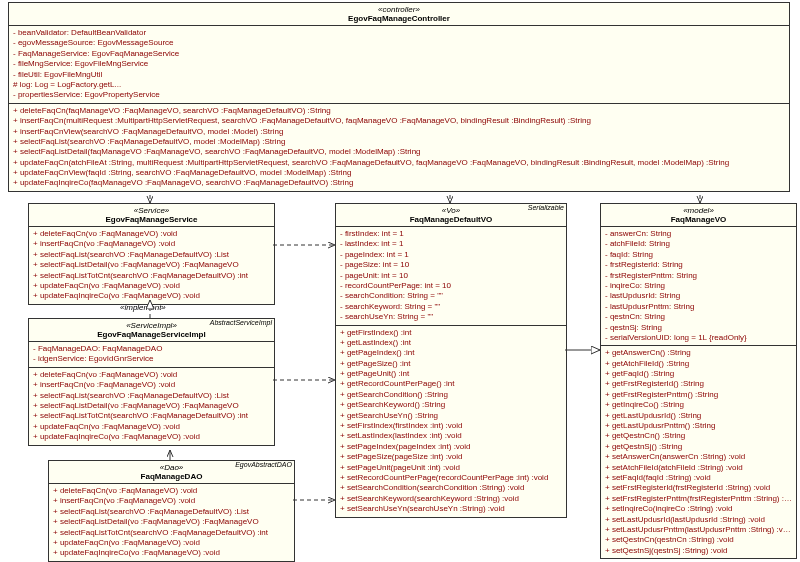 The image size is (800, 562). I want to click on member: searchCondition: String = "", so click(451, 296).